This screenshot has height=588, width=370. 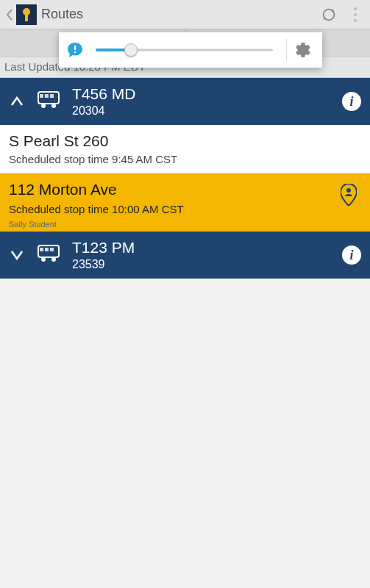 What do you see at coordinates (103, 265) in the screenshot?
I see `route-id: 23539` at bounding box center [103, 265].